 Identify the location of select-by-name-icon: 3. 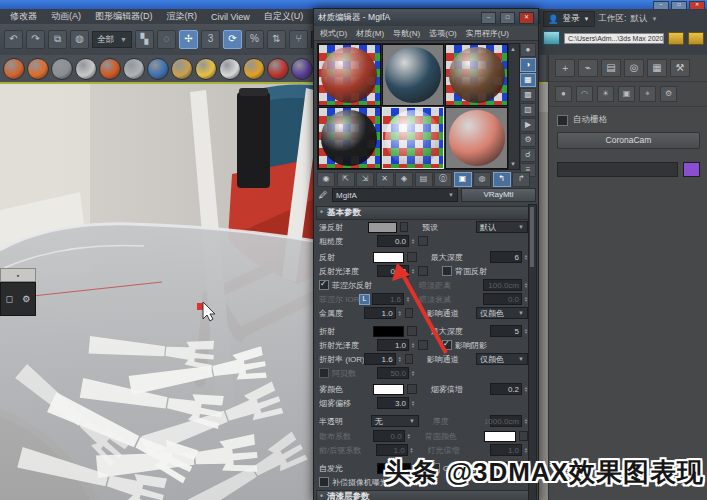
(210, 40).